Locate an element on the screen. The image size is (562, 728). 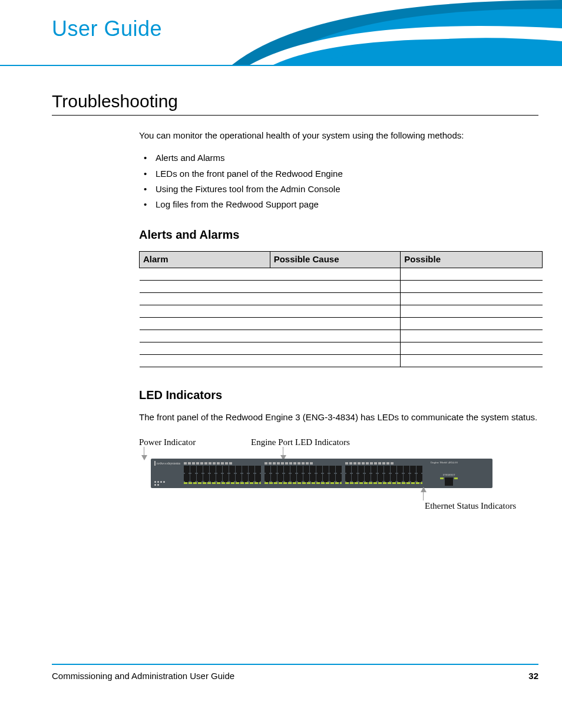
page-header: User Guide is located at coordinates (281, 34).